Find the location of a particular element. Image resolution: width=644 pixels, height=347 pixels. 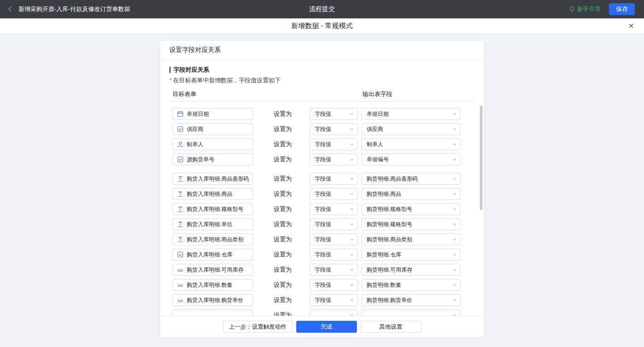

output-field-dropdown: 购货明细.仓库 is located at coordinates (411, 255).